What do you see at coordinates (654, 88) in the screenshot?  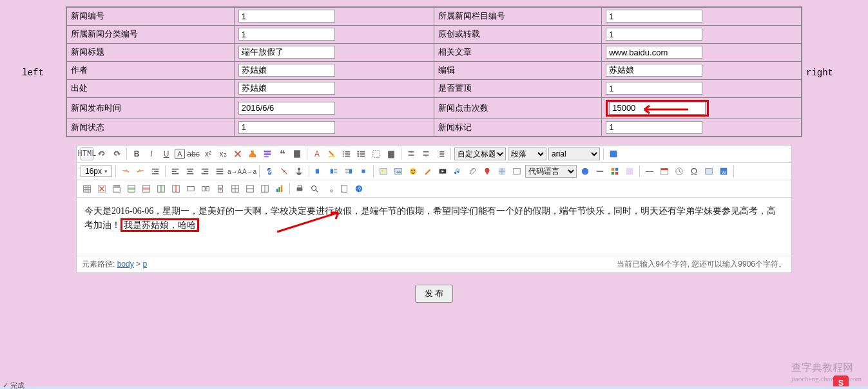 I see `input-sticky` at bounding box center [654, 88].